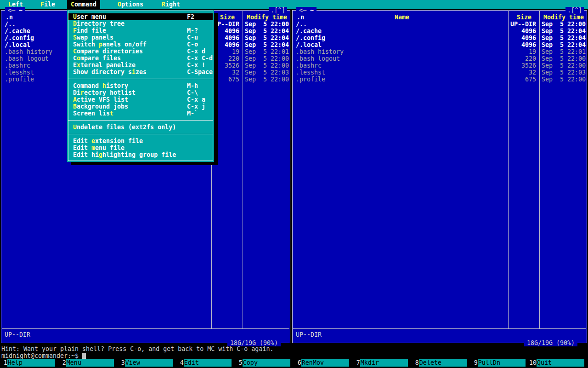 This screenshot has width=588, height=368. Describe the element at coordinates (141, 93) in the screenshot. I see `menu-item-directory-hotlist: Directory hotlistC-\` at that location.